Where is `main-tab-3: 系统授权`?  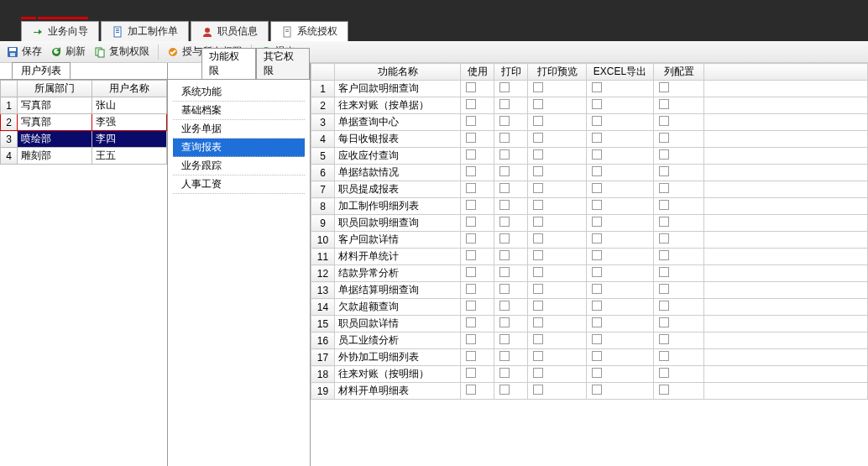 main-tab-3: 系统授权 is located at coordinates (309, 31).